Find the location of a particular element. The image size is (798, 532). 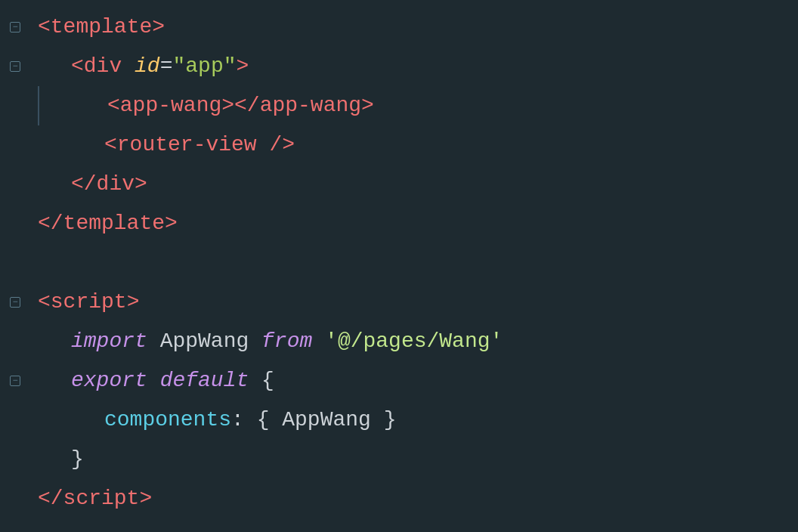

token: AppWang is located at coordinates (204, 342).